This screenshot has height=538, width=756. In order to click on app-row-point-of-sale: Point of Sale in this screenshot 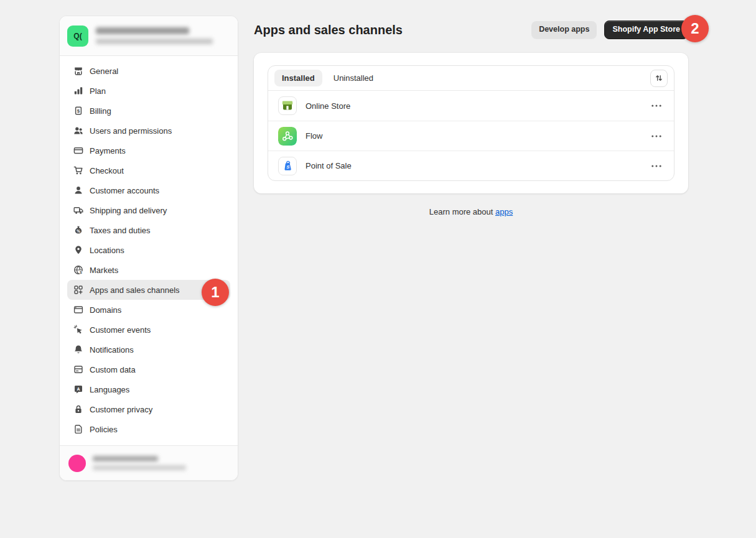, I will do `click(471, 165)`.